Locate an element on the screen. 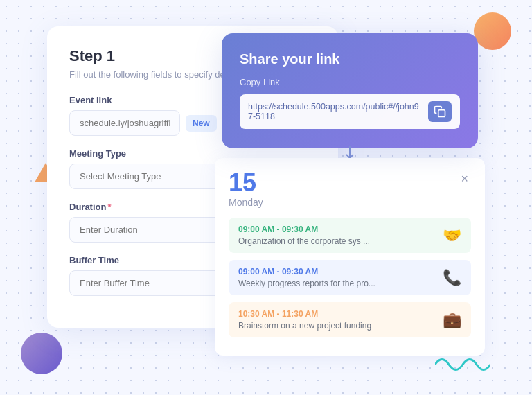  event-title: Weekly progress reports for the pro... is located at coordinates (307, 283).